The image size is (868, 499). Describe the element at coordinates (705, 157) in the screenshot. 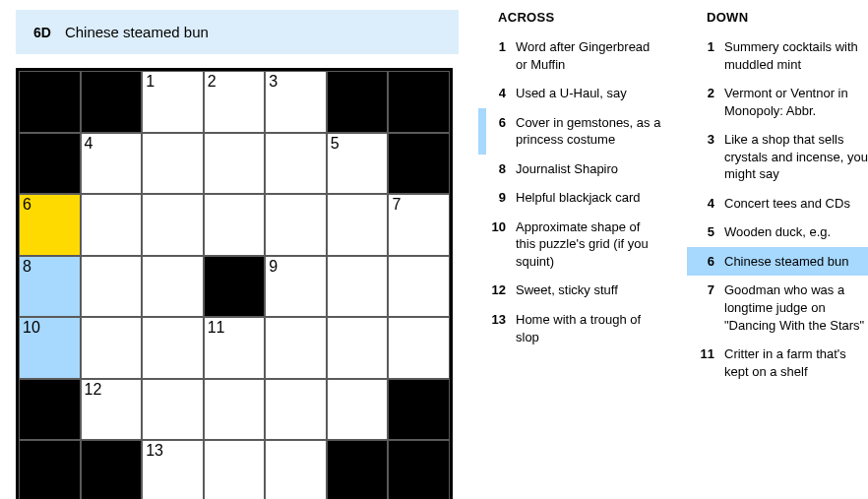

I see `clue-number: 3` at that location.